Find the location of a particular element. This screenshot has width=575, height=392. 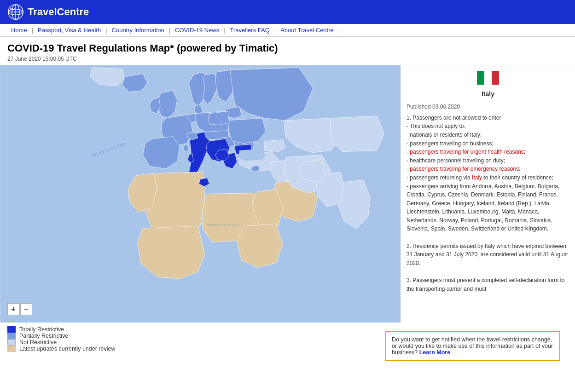

iata-globe-icon: IATA is located at coordinates (16, 12).